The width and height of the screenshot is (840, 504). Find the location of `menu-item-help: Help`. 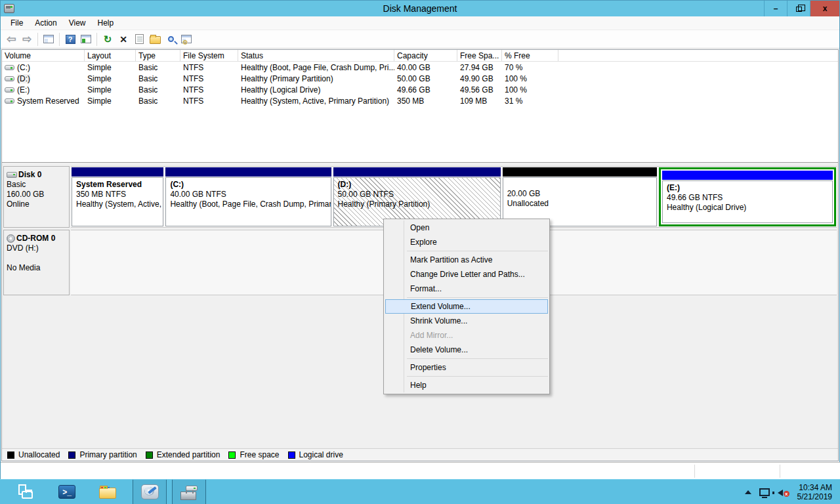

menu-item-help: Help is located at coordinates (467, 385).